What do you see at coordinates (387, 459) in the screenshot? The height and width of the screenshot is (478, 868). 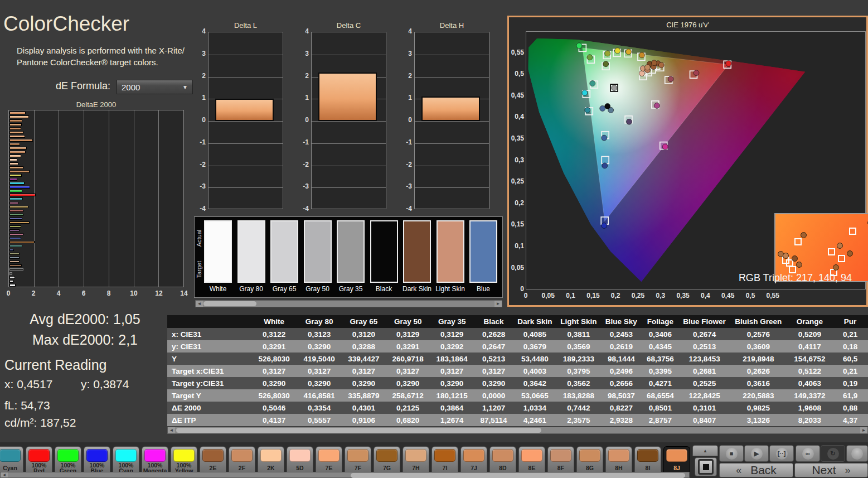 I see `patch-tab-7g: 7G` at bounding box center [387, 459].